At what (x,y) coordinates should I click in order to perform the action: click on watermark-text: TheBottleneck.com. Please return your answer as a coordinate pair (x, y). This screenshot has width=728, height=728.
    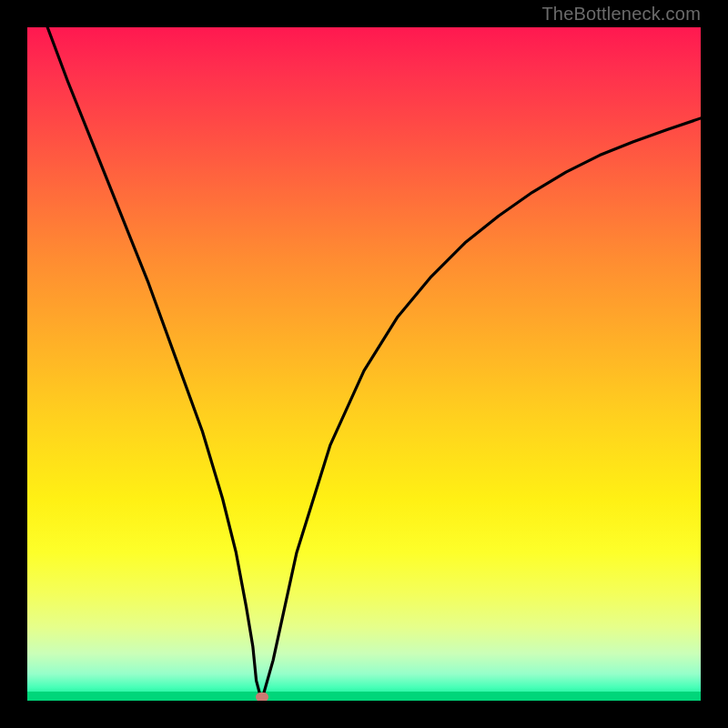
    Looking at the image, I should click on (621, 15).